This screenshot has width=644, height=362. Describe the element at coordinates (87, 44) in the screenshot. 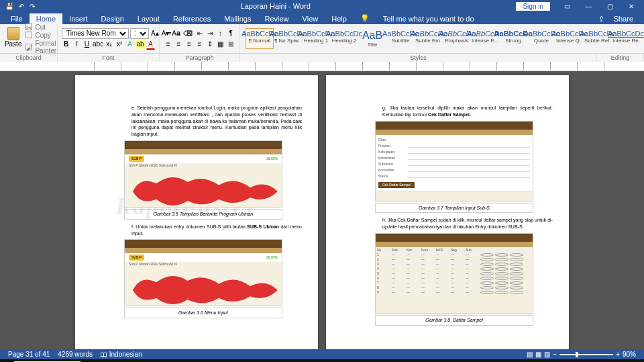

I see `underline-button: U` at that location.